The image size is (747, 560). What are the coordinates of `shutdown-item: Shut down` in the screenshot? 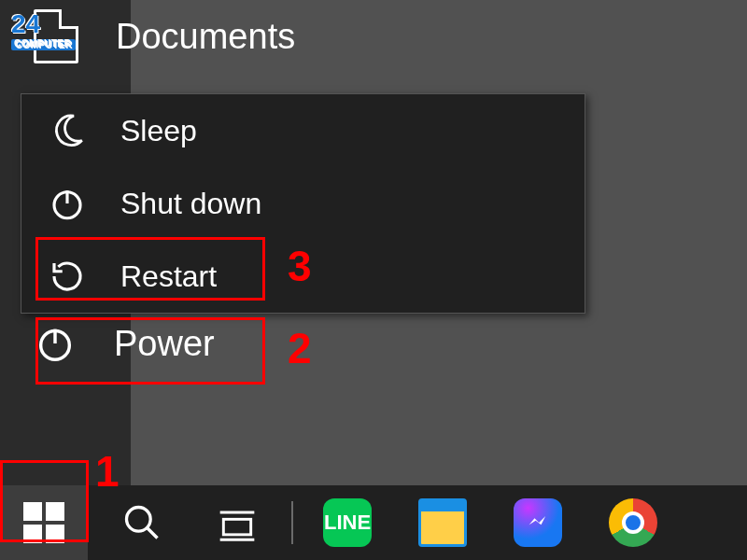 It's located at (303, 203).